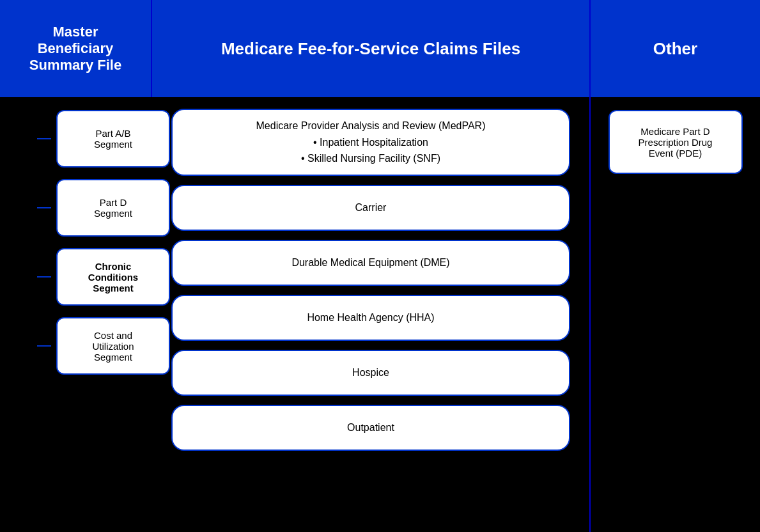 Image resolution: width=760 pixels, height=532 pixels. I want to click on medpar-box: Medicare Provider Analysis and Review (M…, so click(371, 142).